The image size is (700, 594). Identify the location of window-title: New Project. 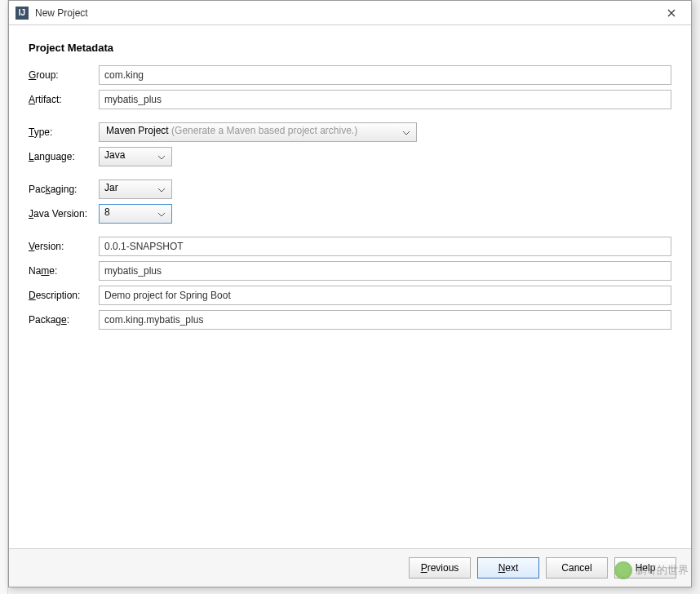
(344, 13).